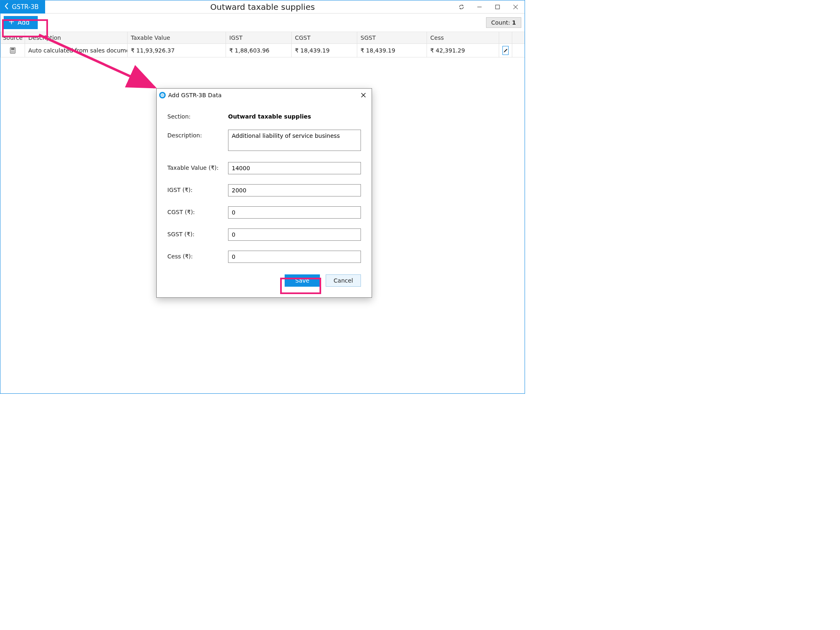 The height and width of the screenshot is (630, 840). I want to click on row-cess: ₹ 42,391.29, so click(463, 50).